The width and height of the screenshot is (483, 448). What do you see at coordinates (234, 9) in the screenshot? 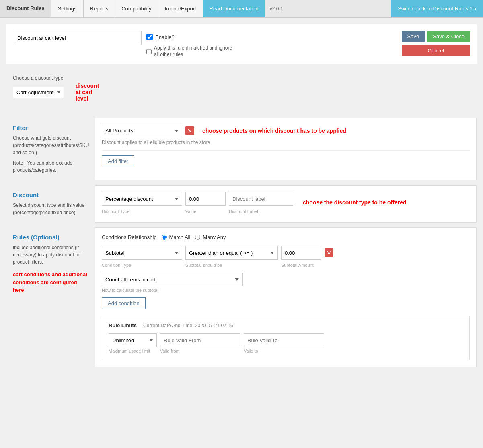
I see `tab-read-documentation: Read Documentation` at bounding box center [234, 9].